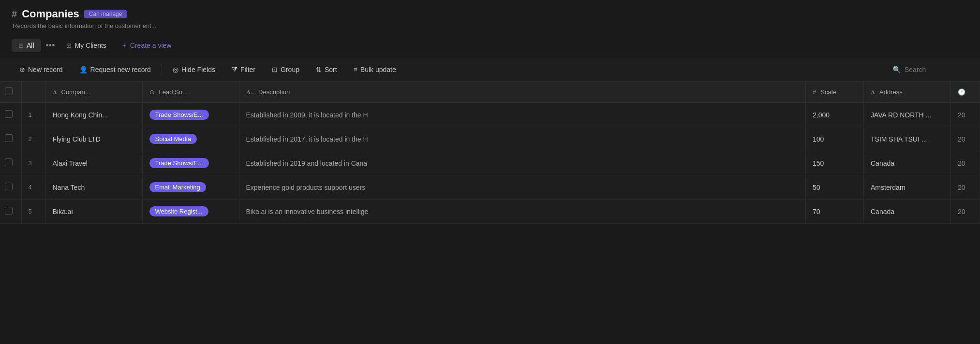 Image resolution: width=980 pixels, height=344 pixels. Describe the element at coordinates (50, 14) in the screenshot. I see `page-title: Companies` at that location.